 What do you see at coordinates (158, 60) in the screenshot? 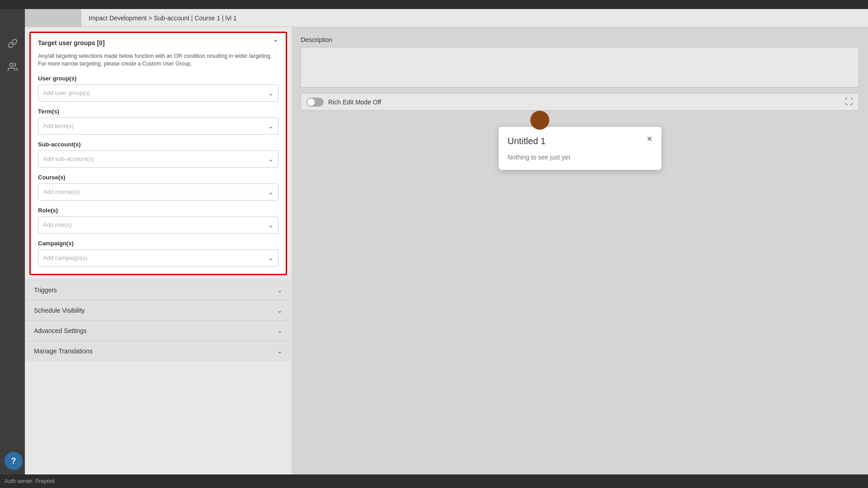
I see `target-info-text: Any/all targeting selections made below …` at bounding box center [158, 60].